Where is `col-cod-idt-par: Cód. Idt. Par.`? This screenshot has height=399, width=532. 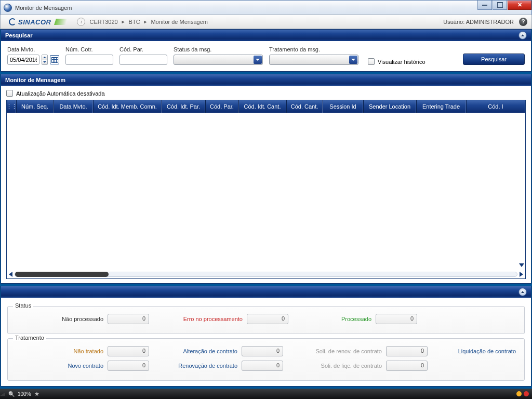
col-cod-idt-par: Cód. Idt. Par. is located at coordinates (183, 107).